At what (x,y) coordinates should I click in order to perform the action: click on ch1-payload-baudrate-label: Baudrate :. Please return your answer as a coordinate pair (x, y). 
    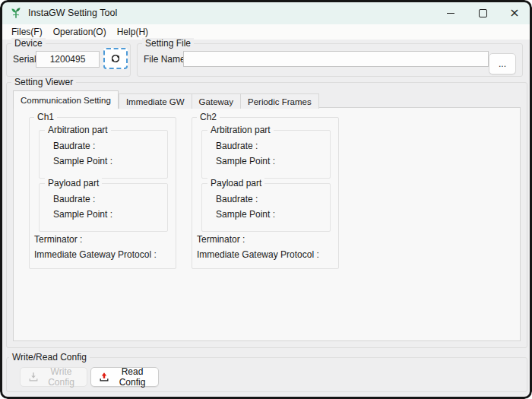
    Looking at the image, I should click on (74, 199).